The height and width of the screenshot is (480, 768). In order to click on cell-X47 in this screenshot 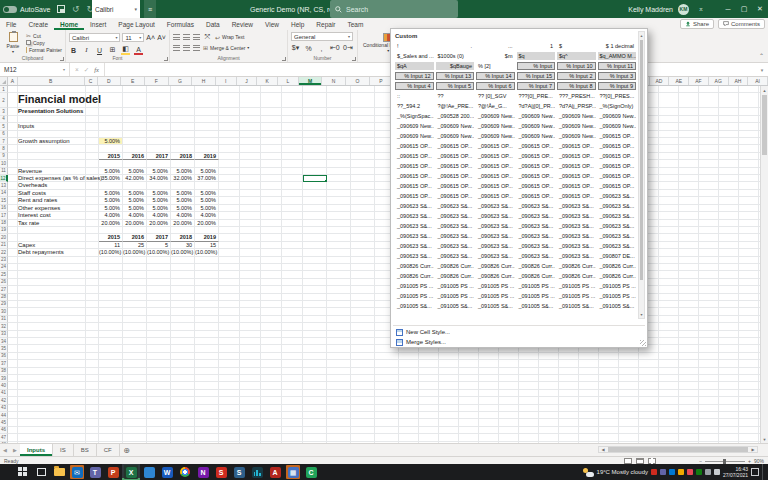, I will do `click(549, 438)`.